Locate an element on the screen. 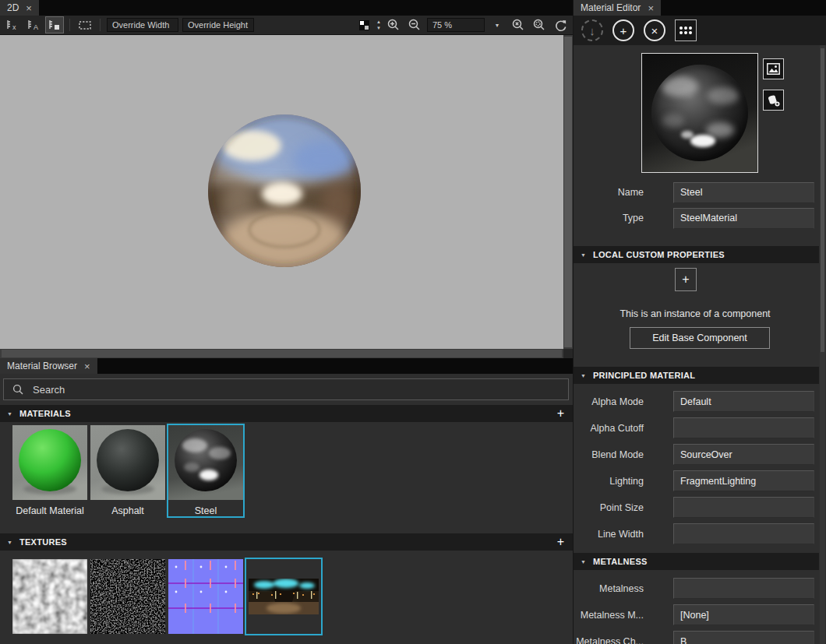  override-height-input is located at coordinates (218, 25).